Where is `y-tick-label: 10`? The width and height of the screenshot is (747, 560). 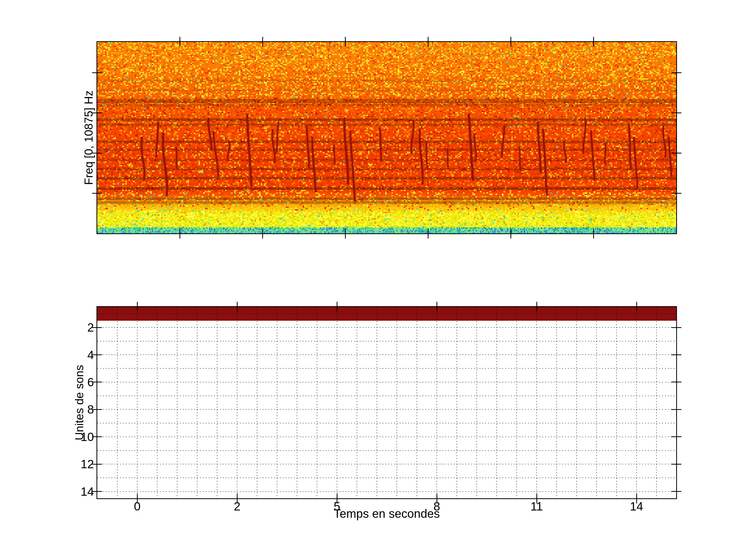
y-tick-label: 10 is located at coordinates (72, 437).